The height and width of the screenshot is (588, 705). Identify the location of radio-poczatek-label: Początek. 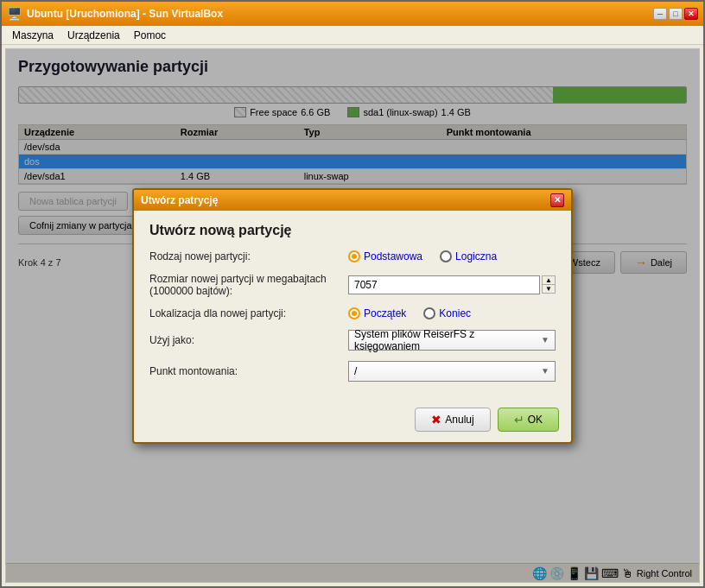
(385, 313).